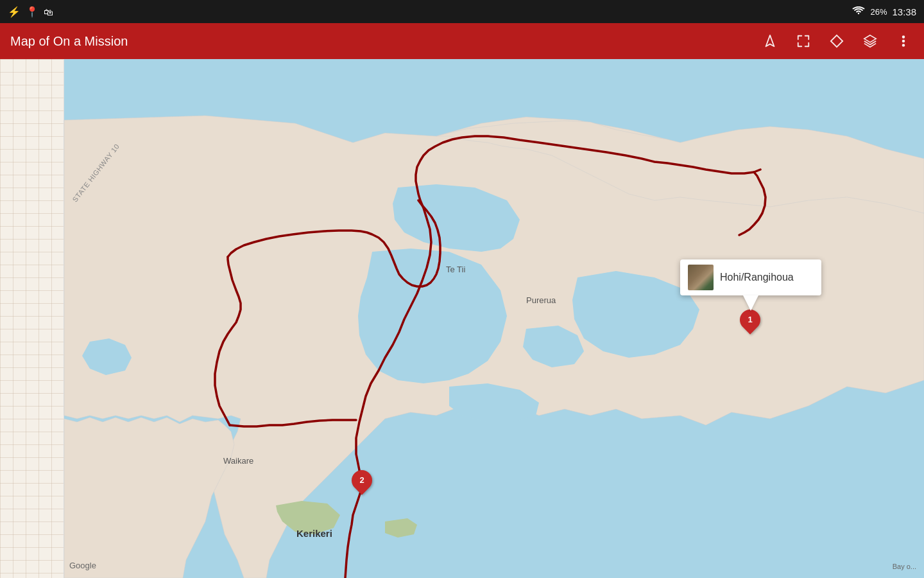 The width and height of the screenshot is (924, 578). What do you see at coordinates (884, 12) in the screenshot?
I see `status-icons-right: 26% 13:38` at bounding box center [884, 12].